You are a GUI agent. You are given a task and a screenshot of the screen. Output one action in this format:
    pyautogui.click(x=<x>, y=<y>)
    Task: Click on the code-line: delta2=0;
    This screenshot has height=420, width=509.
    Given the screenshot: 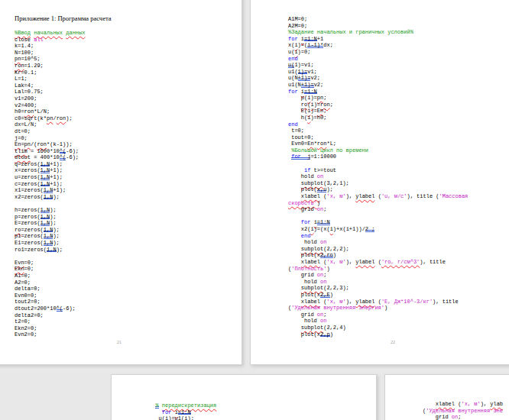 What is the action you would take?
    pyautogui.click(x=50, y=316)
    